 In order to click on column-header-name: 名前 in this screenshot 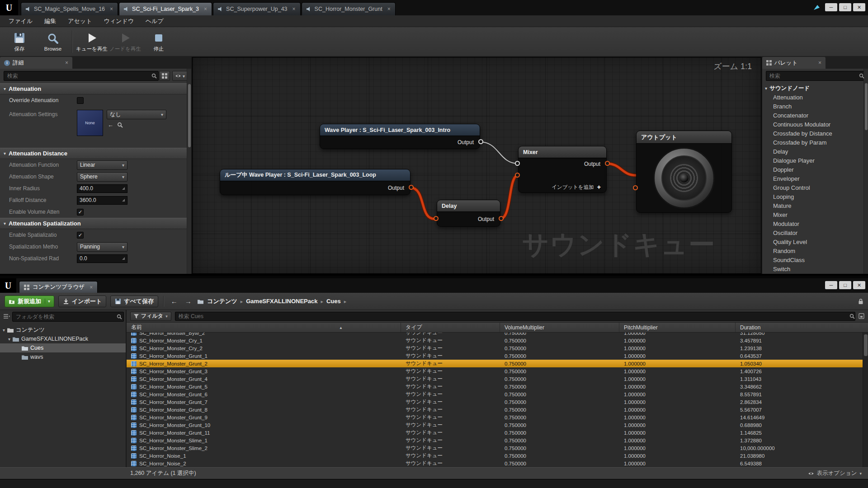, I will do `click(264, 327)`.